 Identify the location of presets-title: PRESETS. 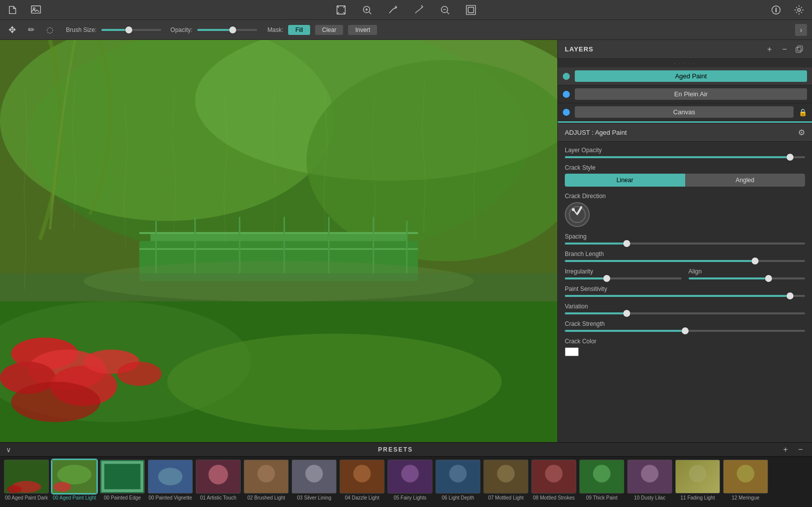
(396, 450).